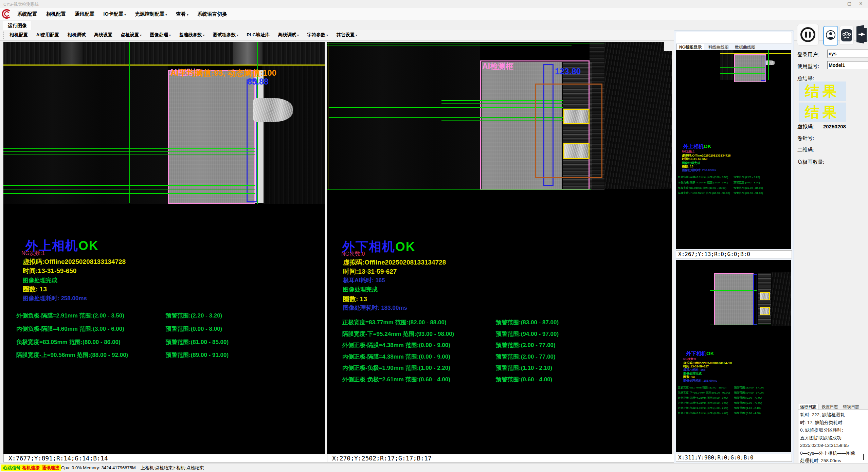 The height and width of the screenshot is (472, 868). What do you see at coordinates (835, 126) in the screenshot?
I see `virtual-code-value: 20250208` at bounding box center [835, 126].